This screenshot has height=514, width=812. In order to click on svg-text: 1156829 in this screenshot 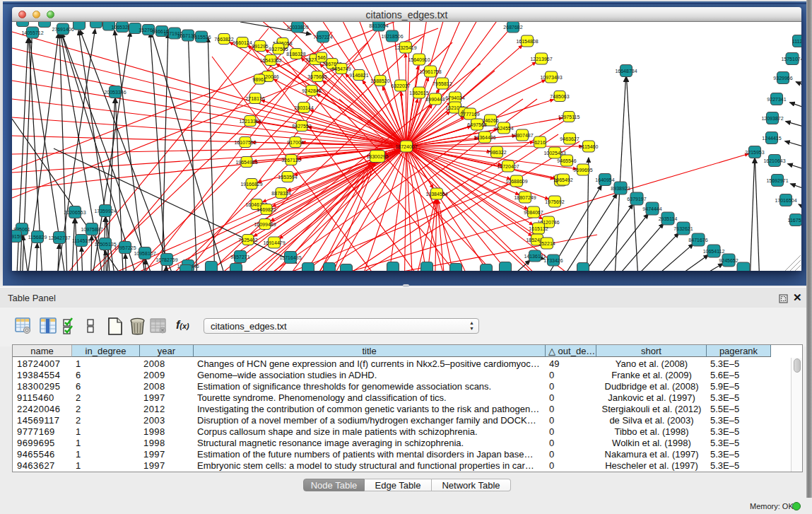, I will do `click(38, 238)`.